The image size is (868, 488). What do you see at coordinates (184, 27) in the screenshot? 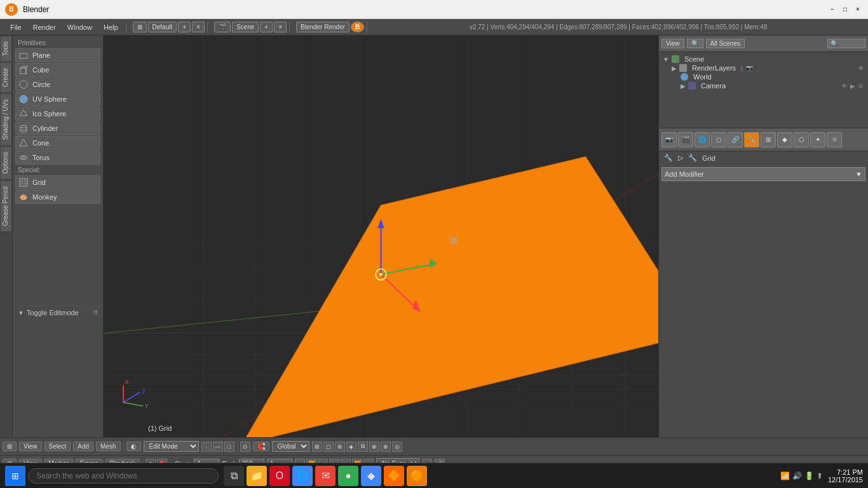
I see `add-screen-button: +` at bounding box center [184, 27].